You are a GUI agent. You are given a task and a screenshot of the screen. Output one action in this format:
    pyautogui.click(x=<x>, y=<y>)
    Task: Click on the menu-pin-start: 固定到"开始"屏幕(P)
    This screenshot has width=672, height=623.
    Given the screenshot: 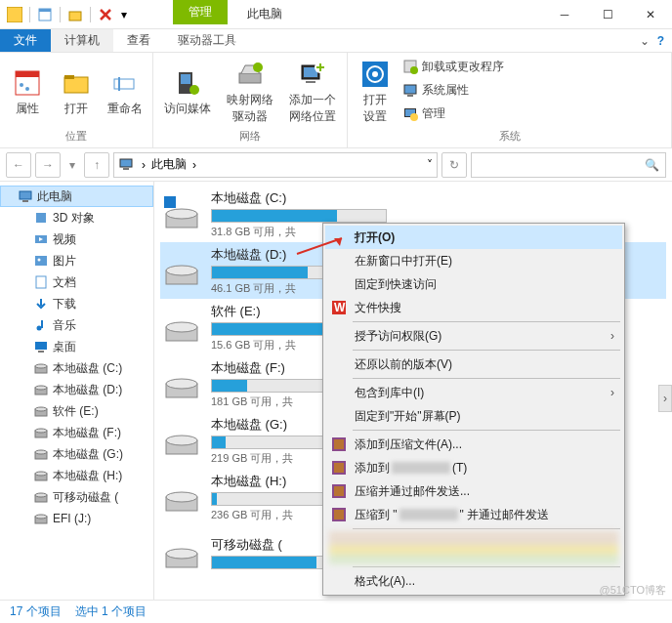 What is the action you would take?
    pyautogui.click(x=474, y=416)
    